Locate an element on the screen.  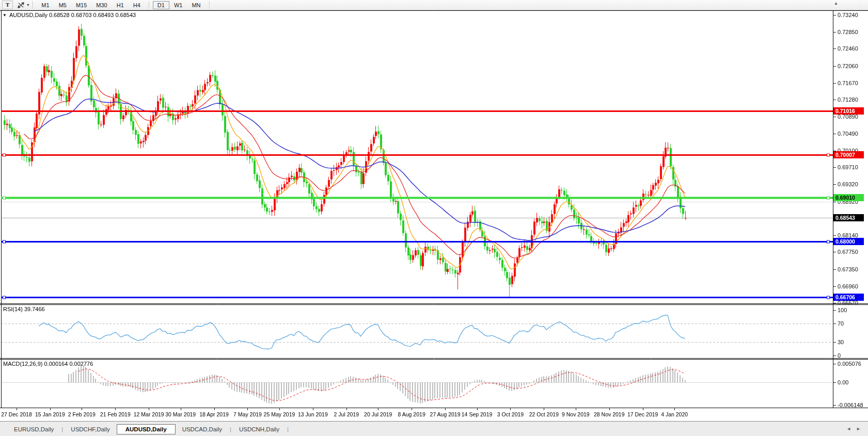
tab-usdcad-daily: USDCAD,Daily is located at coordinates (202, 429).